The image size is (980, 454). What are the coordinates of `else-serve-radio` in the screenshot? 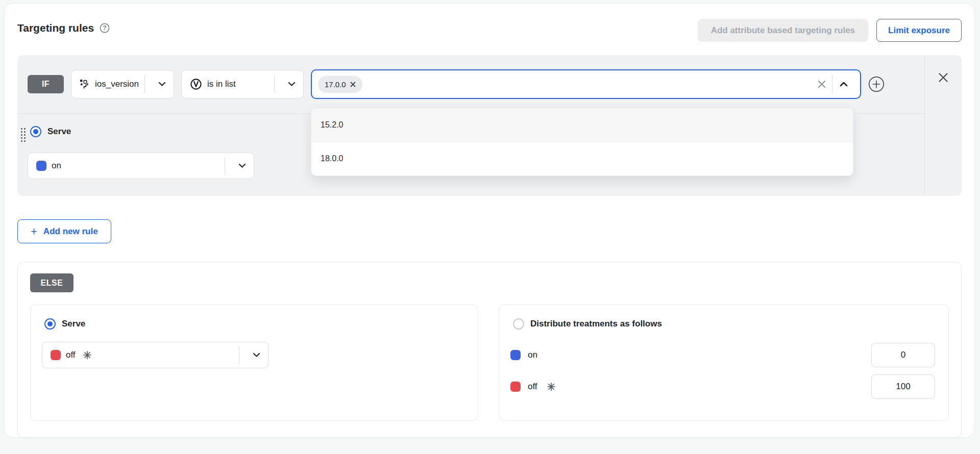 It's located at (50, 324).